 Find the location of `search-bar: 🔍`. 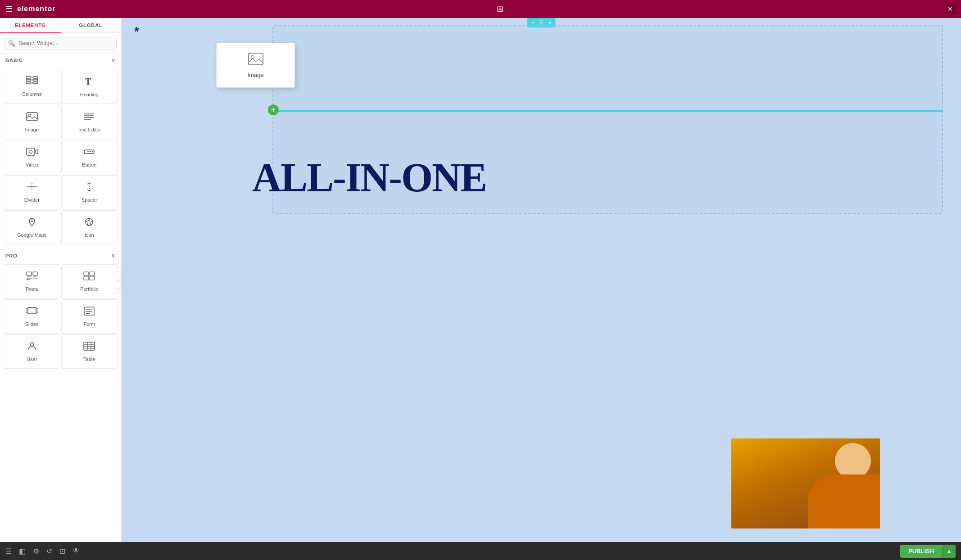

search-bar: 🔍 is located at coordinates (60, 43).